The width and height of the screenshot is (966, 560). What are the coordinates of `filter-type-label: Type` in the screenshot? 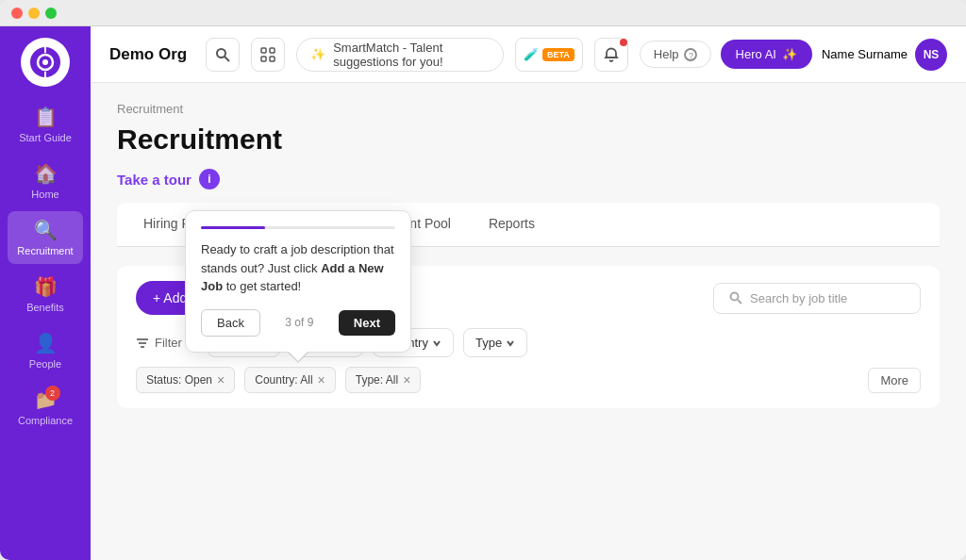 It's located at (489, 343).